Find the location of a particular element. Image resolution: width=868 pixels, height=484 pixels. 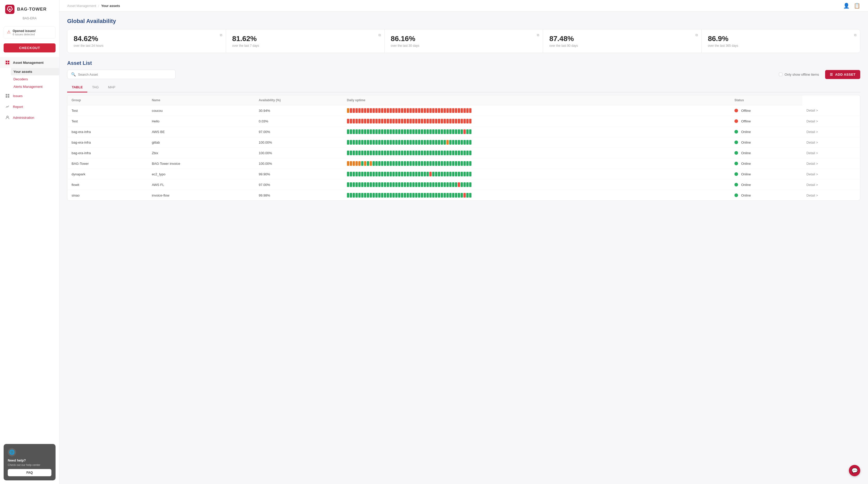

subnav-decoders: Decoders is located at coordinates (36, 79).